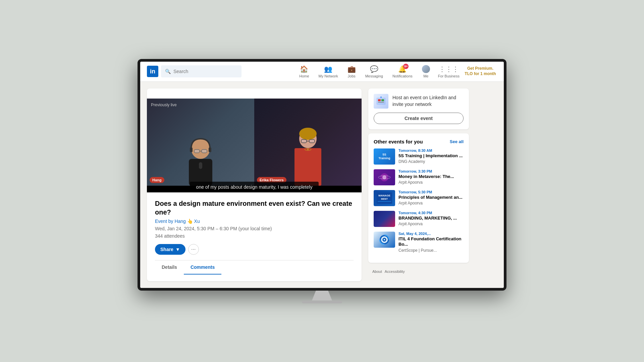 Image resolution: width=644 pixels, height=362 pixels. I want to click on nav-item-home: 🏠 Home, so click(304, 72).